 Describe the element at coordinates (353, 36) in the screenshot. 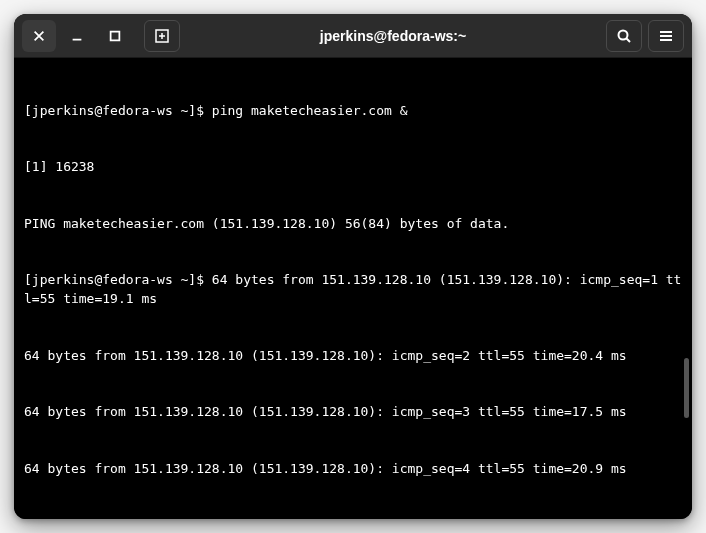

I see `titlebar: jperkins@fedora-ws:~` at that location.